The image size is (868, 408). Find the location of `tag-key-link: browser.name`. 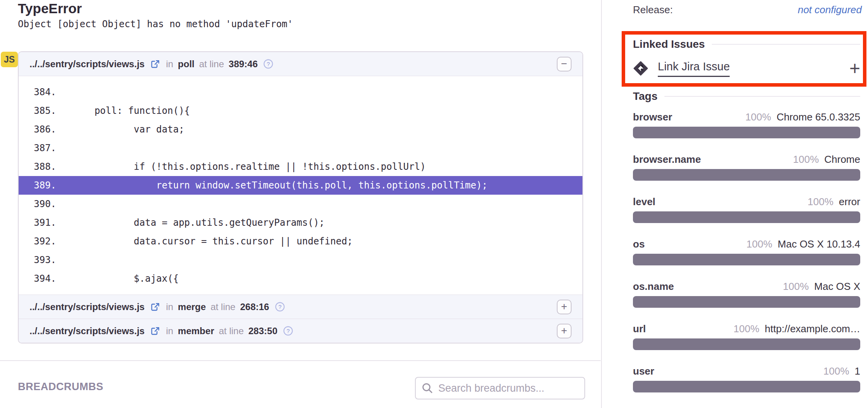

tag-key-link: browser.name is located at coordinates (667, 159).